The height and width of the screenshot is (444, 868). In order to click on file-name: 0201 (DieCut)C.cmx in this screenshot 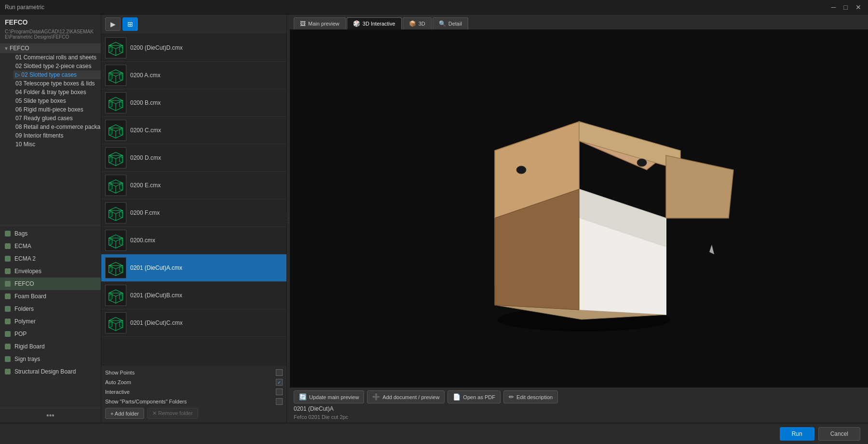, I will do `click(156, 323)`.